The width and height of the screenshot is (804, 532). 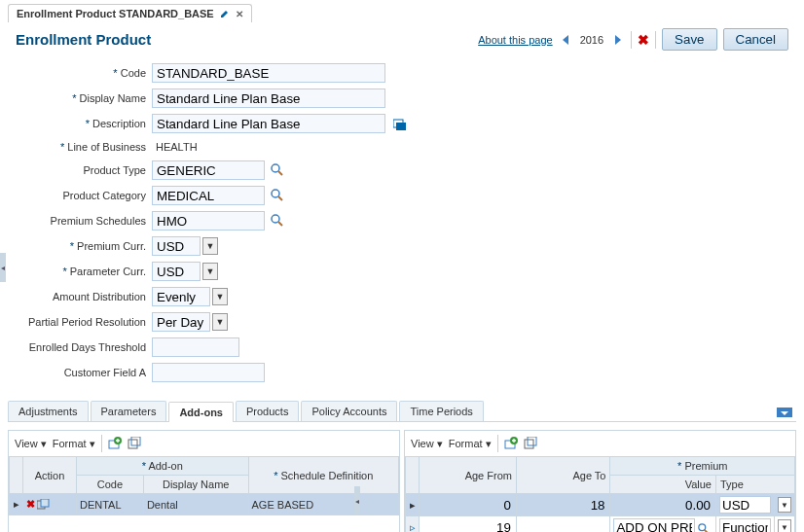 What do you see at coordinates (130, 14) in the screenshot?
I see `page-tab: Enrollment Product STANDARD_BASE ✕` at bounding box center [130, 14].